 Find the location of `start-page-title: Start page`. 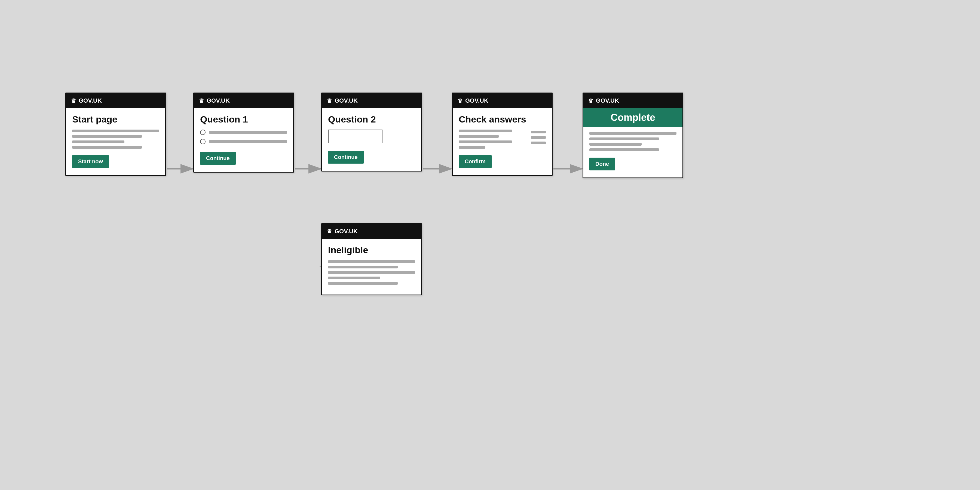

start-page-title: Start page is located at coordinates (116, 119).